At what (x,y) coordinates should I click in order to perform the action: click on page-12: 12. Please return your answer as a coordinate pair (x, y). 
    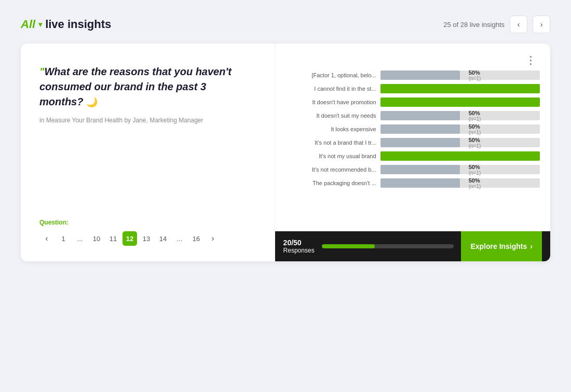
    Looking at the image, I should click on (130, 239).